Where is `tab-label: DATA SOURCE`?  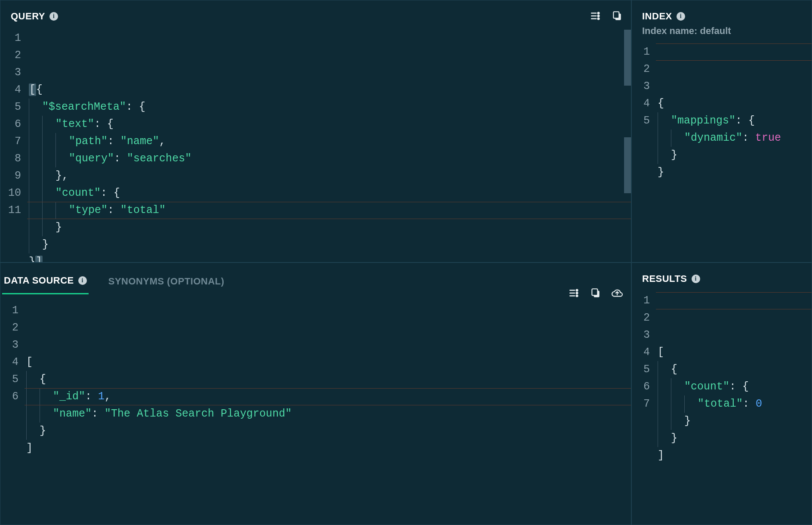
tab-label: DATA SOURCE is located at coordinates (39, 281).